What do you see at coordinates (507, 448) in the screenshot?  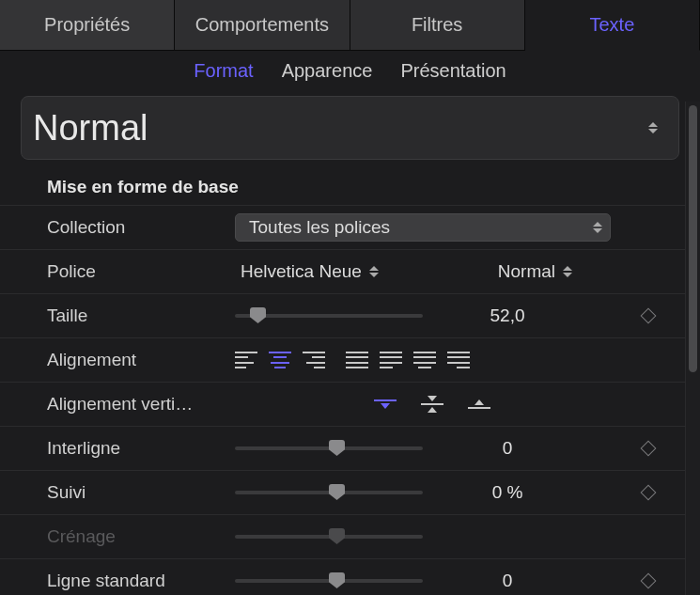 I see `leading-value: 0` at bounding box center [507, 448].